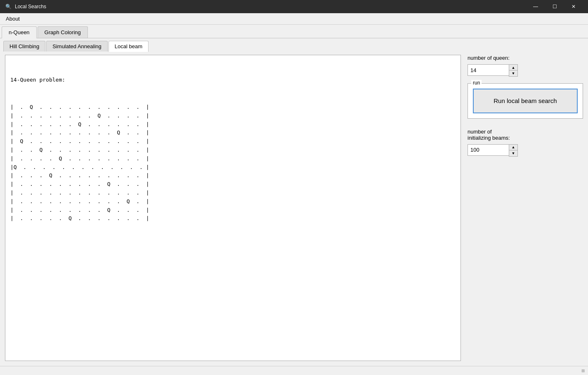 Image resolution: width=588 pixels, height=375 pixels. What do you see at coordinates (525, 101) in the screenshot?
I see `run-local-beam-button: Run local beam search` at bounding box center [525, 101].